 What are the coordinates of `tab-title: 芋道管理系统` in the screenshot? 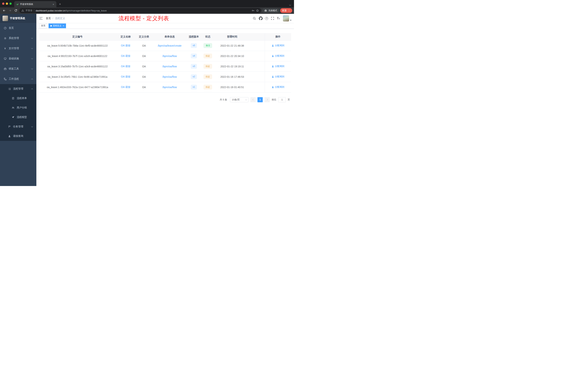 It's located at (35, 4).